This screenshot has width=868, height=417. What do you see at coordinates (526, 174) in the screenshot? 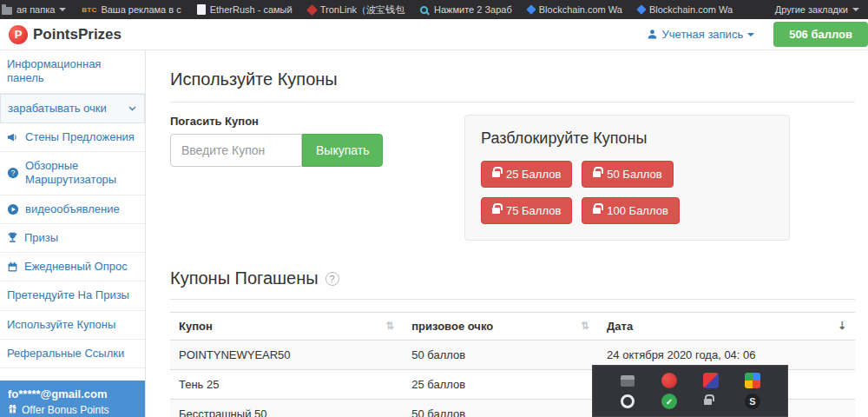
I see `unlock-25-button: 25 Баллов` at bounding box center [526, 174].